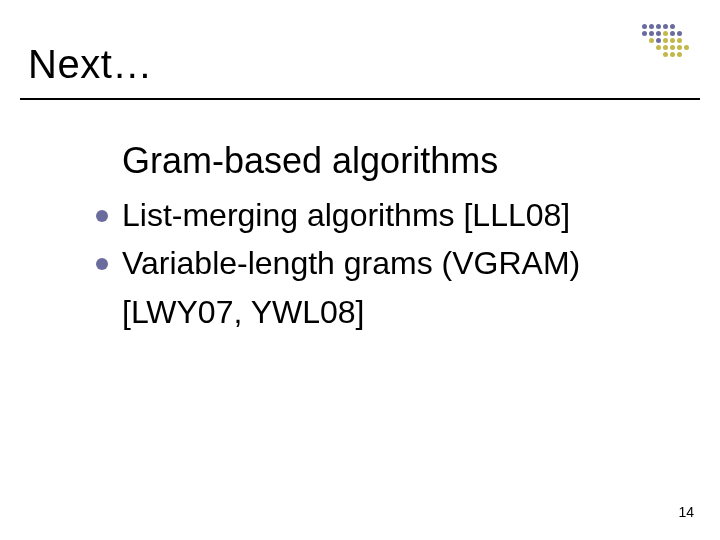 This screenshot has height=540, width=720. What do you see at coordinates (310, 161) in the screenshot?
I see `slide-subtitle: Gram-based algorithms` at bounding box center [310, 161].